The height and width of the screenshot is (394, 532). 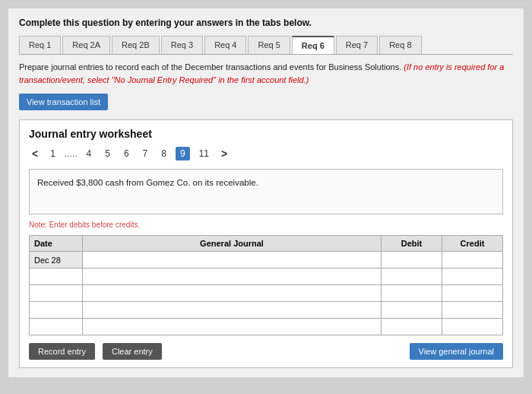 I want to click on pagination-page-7: 7, so click(x=146, y=154).